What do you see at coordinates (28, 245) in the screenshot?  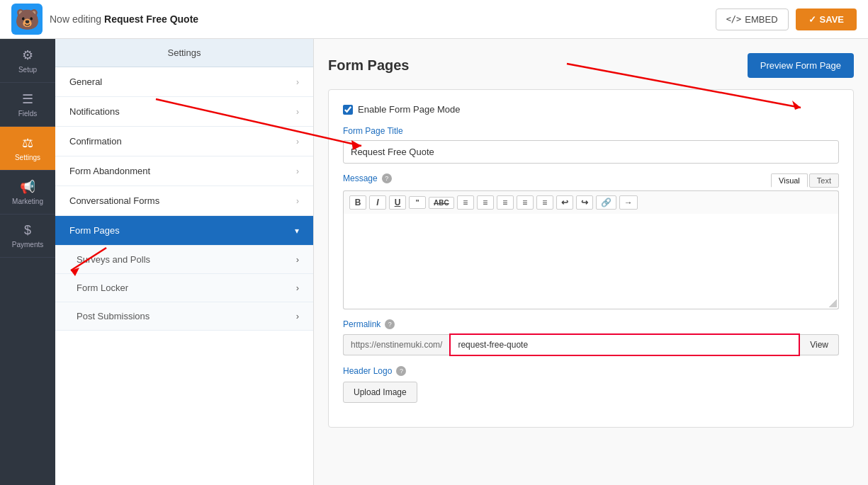 I see `sidebar-item-label: Payments` at bounding box center [28, 245].